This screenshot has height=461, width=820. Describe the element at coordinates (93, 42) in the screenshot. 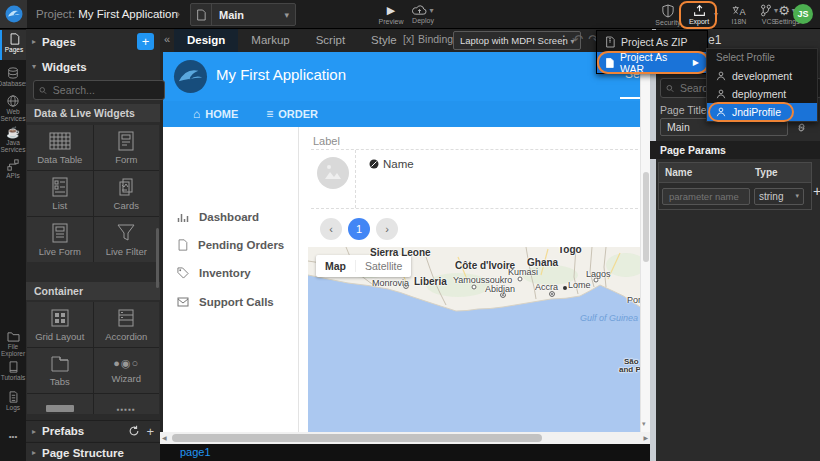

I see `pages-accordion: ▸ Pages +` at that location.